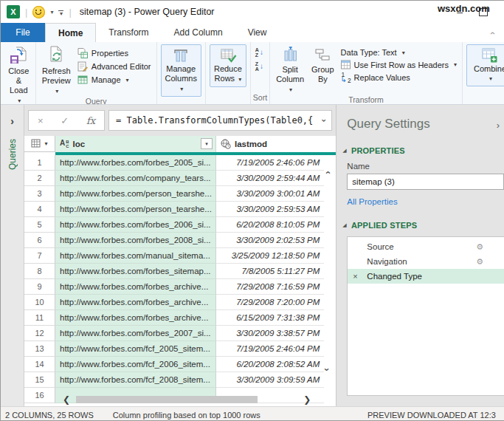 This screenshot has height=421, width=504. Describe the element at coordinates (492, 33) in the screenshot. I see `collapse-ribbon-icon: ›` at that location.